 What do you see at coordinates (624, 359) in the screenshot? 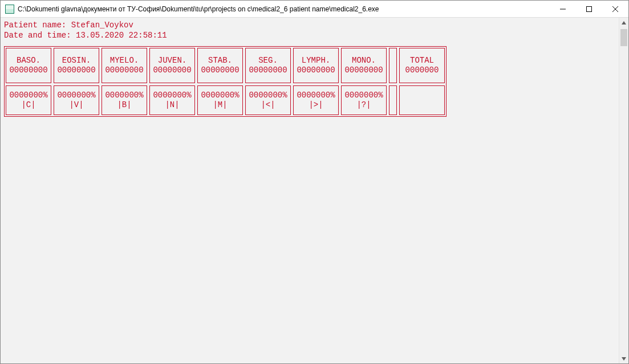
I see `scroll-down-arrow` at bounding box center [624, 359].